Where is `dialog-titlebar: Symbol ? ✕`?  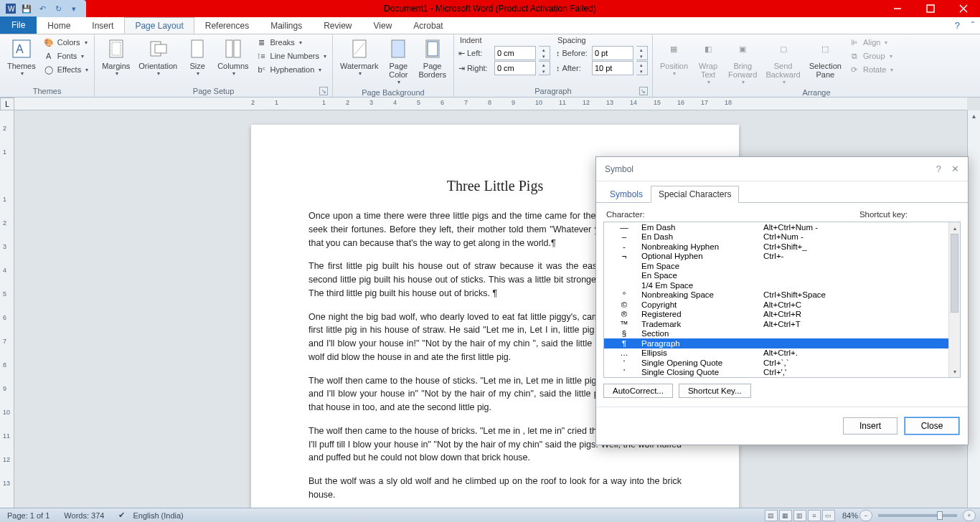
dialog-titlebar: Symbol ? ✕ is located at coordinates (782, 169).